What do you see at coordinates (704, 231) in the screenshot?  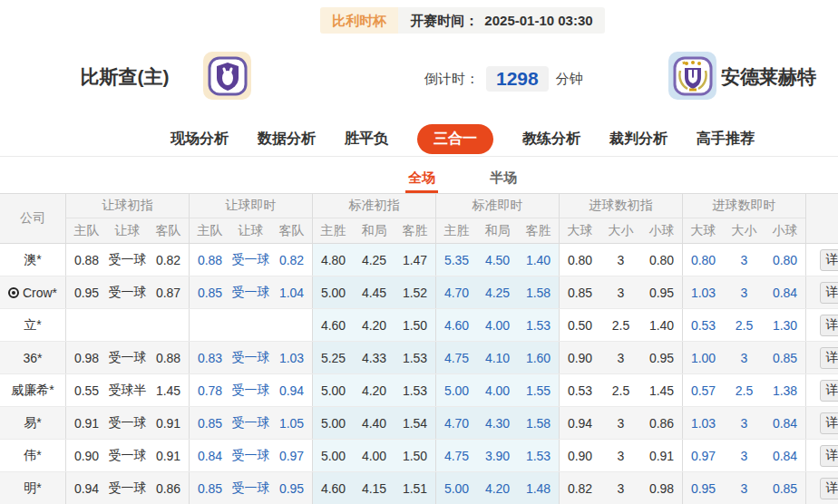 I see `column-header: 大球` at bounding box center [704, 231].